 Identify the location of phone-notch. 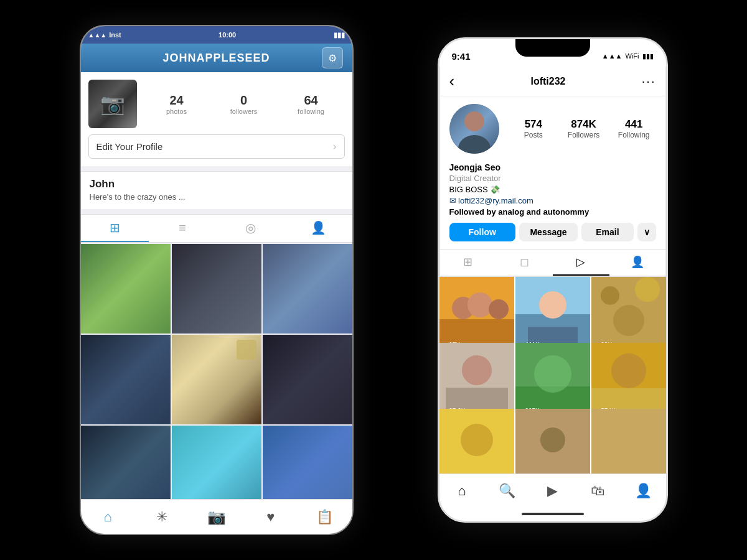
(553, 48).